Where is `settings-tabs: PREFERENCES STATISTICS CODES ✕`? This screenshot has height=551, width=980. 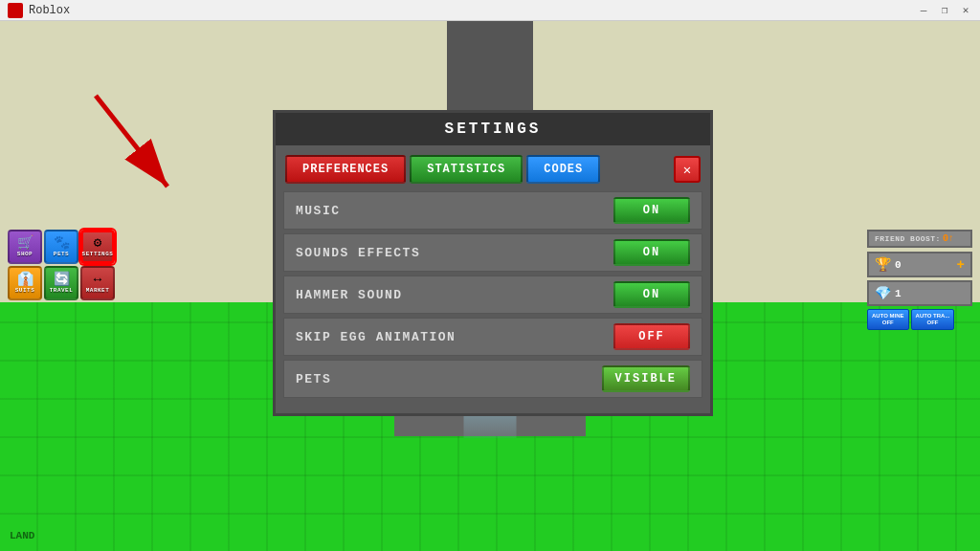
settings-tabs: PREFERENCES STATISTICS CODES ✕ is located at coordinates (493, 173).